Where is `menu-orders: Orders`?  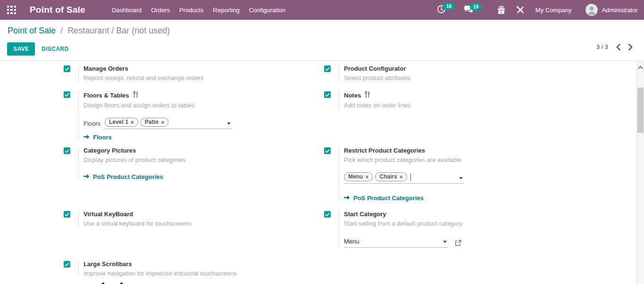 menu-orders: Orders is located at coordinates (160, 10).